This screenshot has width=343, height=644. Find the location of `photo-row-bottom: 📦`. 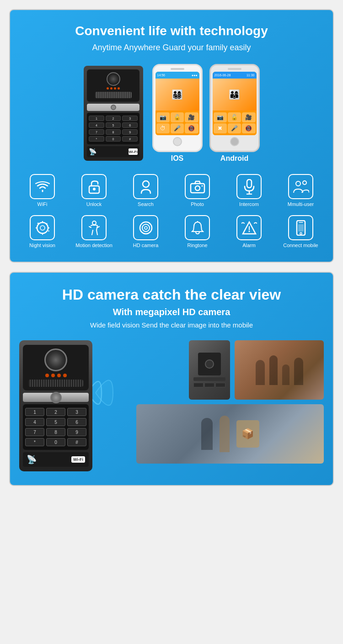

photo-row-bottom: 📦 is located at coordinates (225, 434).